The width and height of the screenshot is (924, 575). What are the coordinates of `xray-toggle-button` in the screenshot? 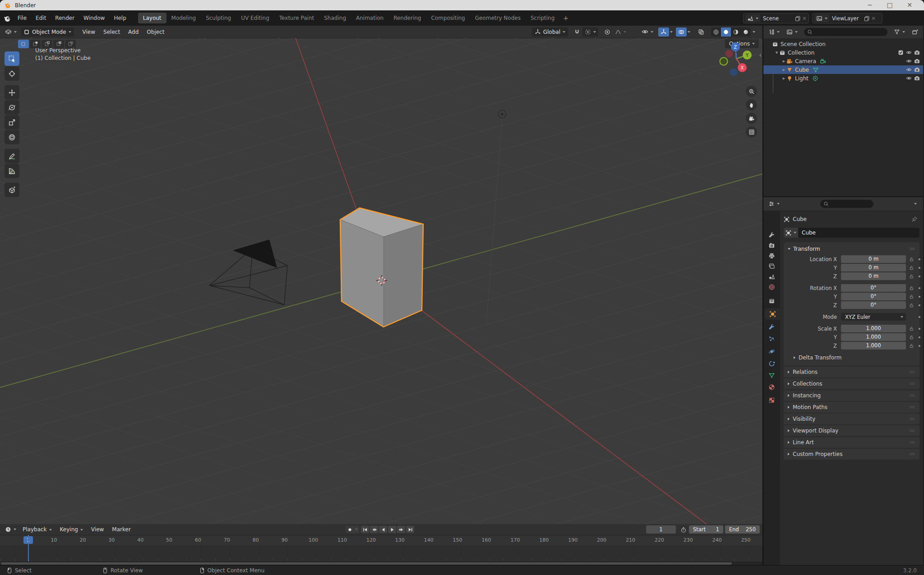 It's located at (701, 32).